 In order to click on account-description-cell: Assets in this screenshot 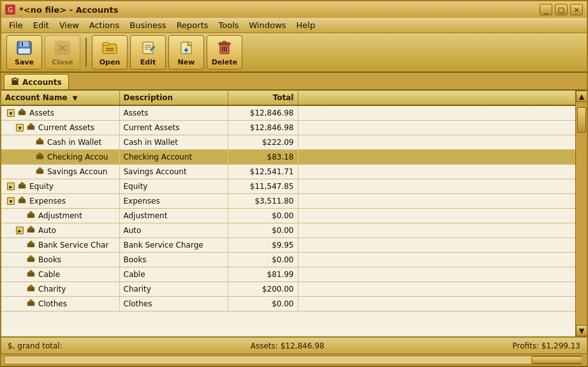, I will do `click(173, 113)`.